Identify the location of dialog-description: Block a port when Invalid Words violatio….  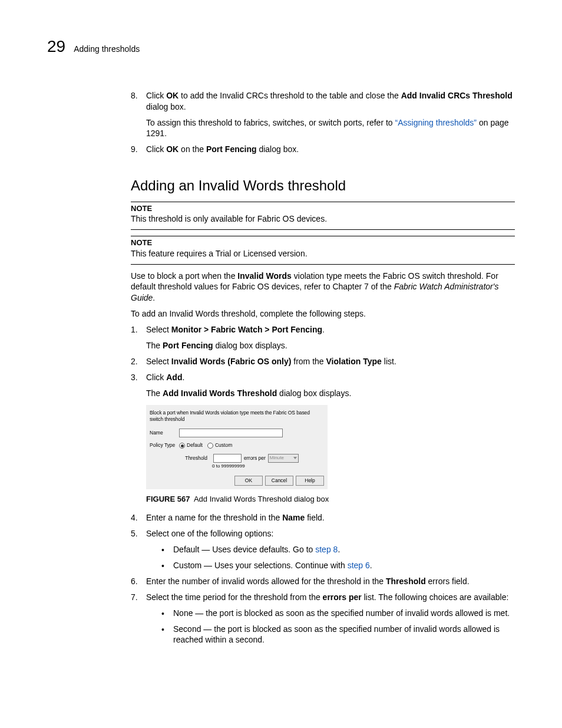
(237, 416).